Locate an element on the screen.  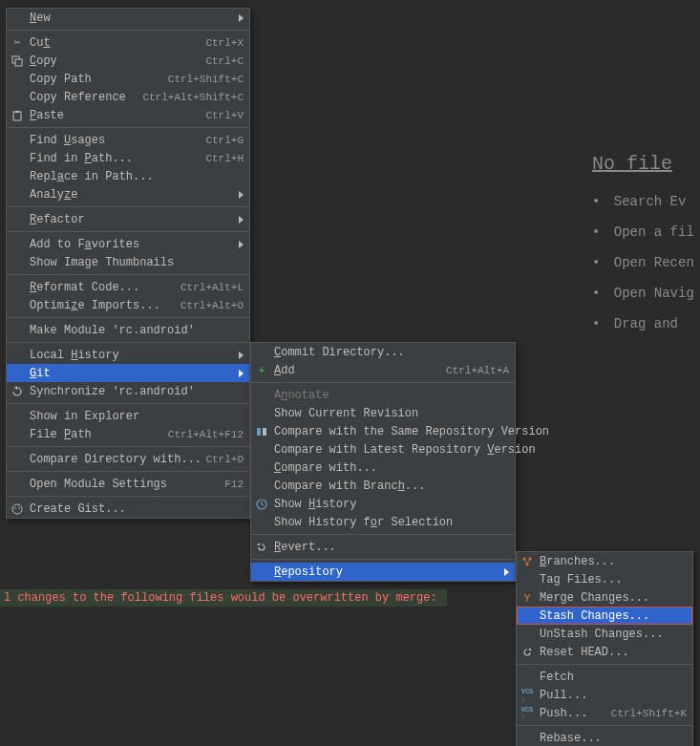
menu-reformat-code: Reformat Code... Ctrl+Alt+L is located at coordinates (128, 287).